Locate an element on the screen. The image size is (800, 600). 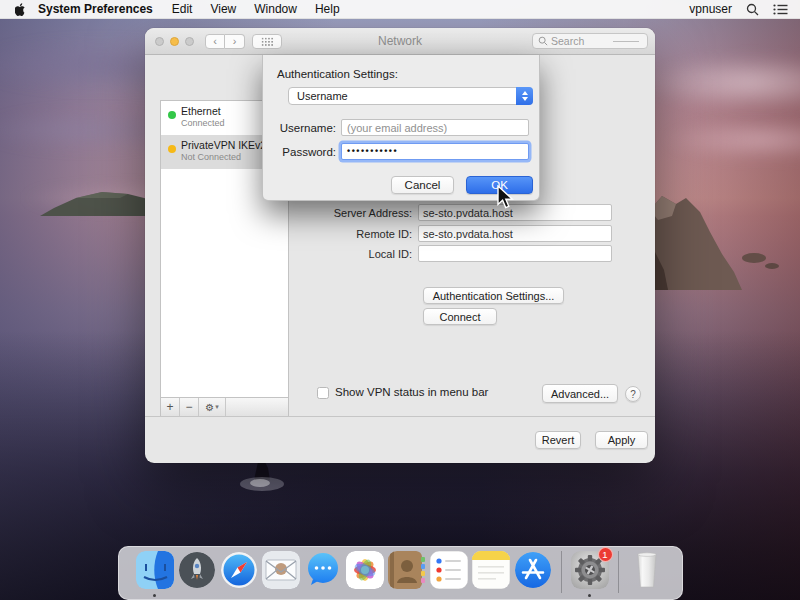
auth-method-value: Username is located at coordinates (402, 96).